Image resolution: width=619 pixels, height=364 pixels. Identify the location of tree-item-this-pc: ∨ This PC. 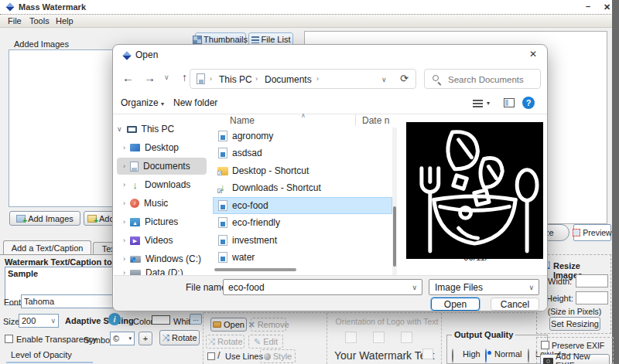
(162, 129).